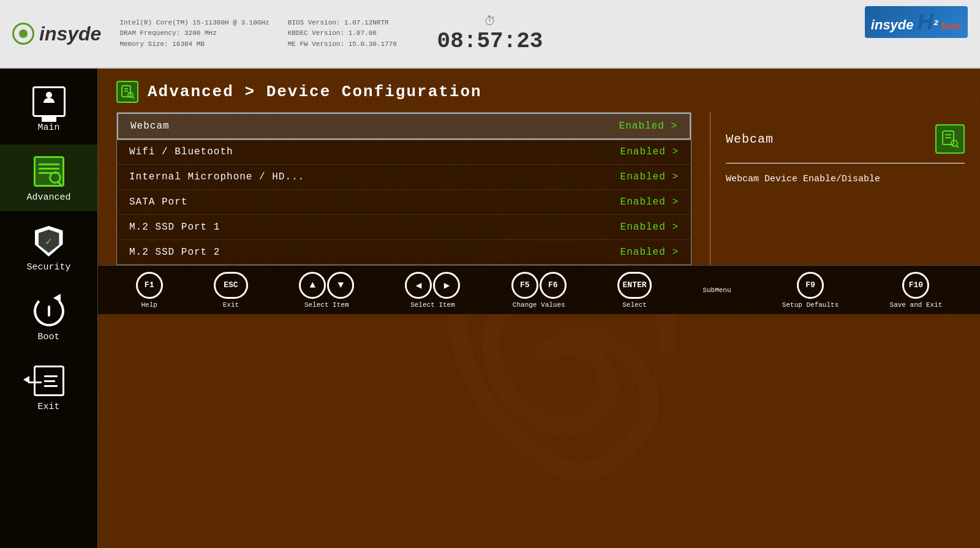  Describe the element at coordinates (916, 290) in the screenshot. I see `key-f10: F10 Save and Exit` at that location.